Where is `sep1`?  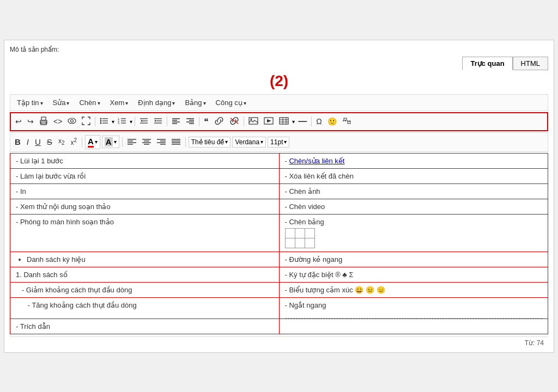
sep1 is located at coordinates (95, 121).